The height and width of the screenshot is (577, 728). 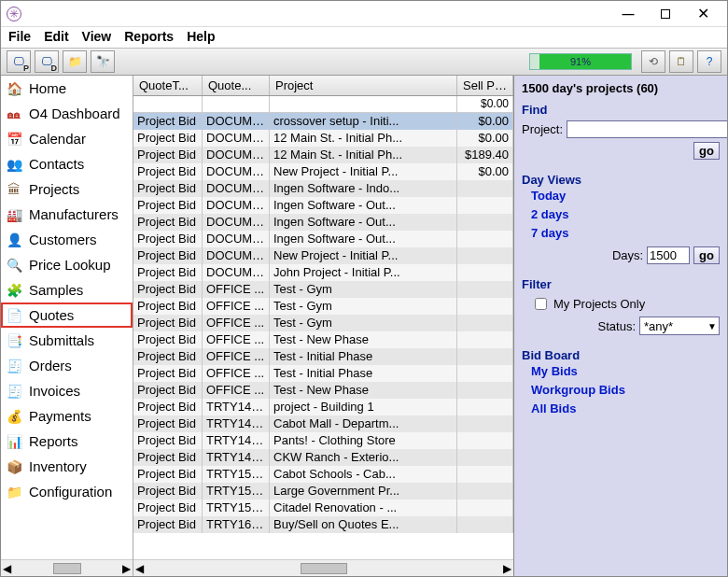 I want to click on window-close-button: ✕, so click(x=703, y=14).